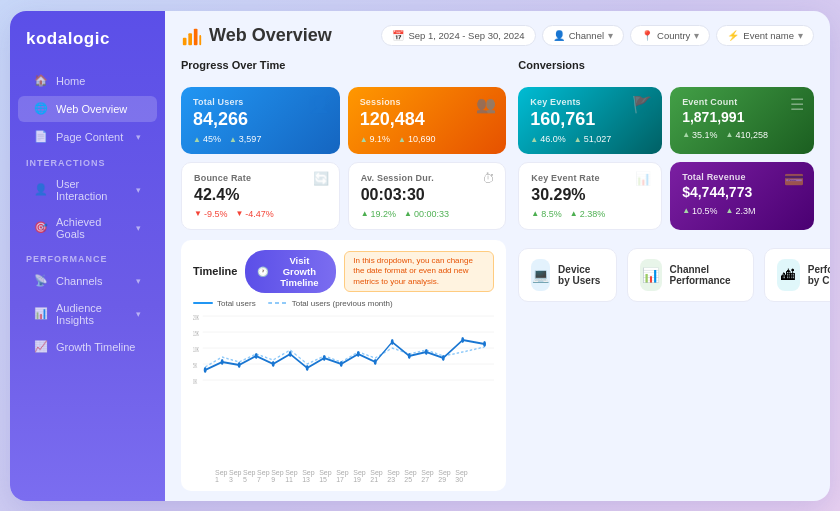  Describe the element at coordinates (88, 109) in the screenshot. I see `sidebar-item-web-overview: 🌐 Web Overview` at that location.